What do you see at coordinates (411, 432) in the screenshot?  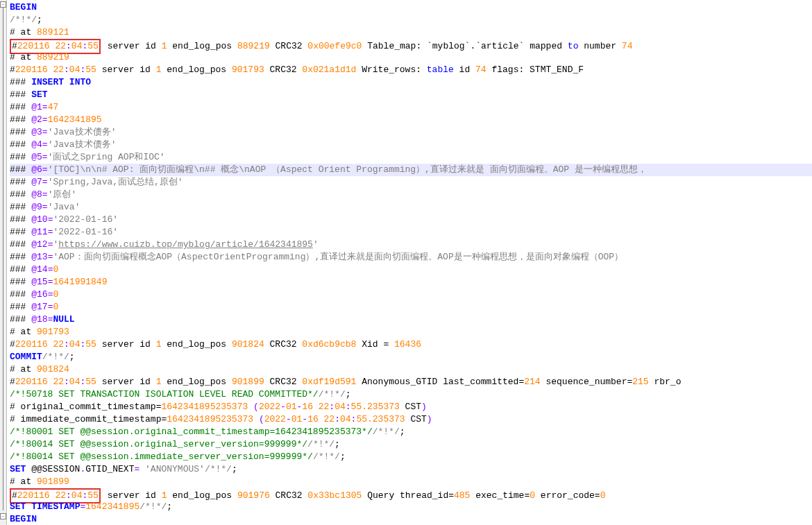 I see `code-line: /*!80001 SET @@session.original_commit_t…` at bounding box center [411, 432].